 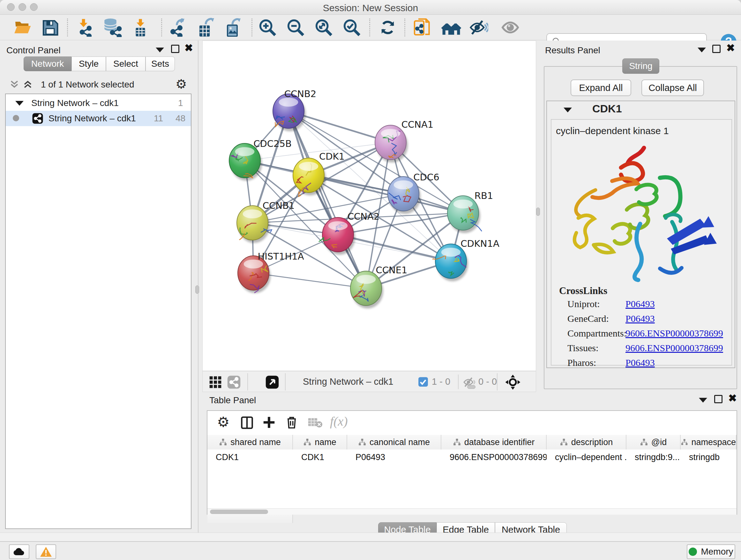 I want to click on zoom-selected-icon, so click(x=352, y=27).